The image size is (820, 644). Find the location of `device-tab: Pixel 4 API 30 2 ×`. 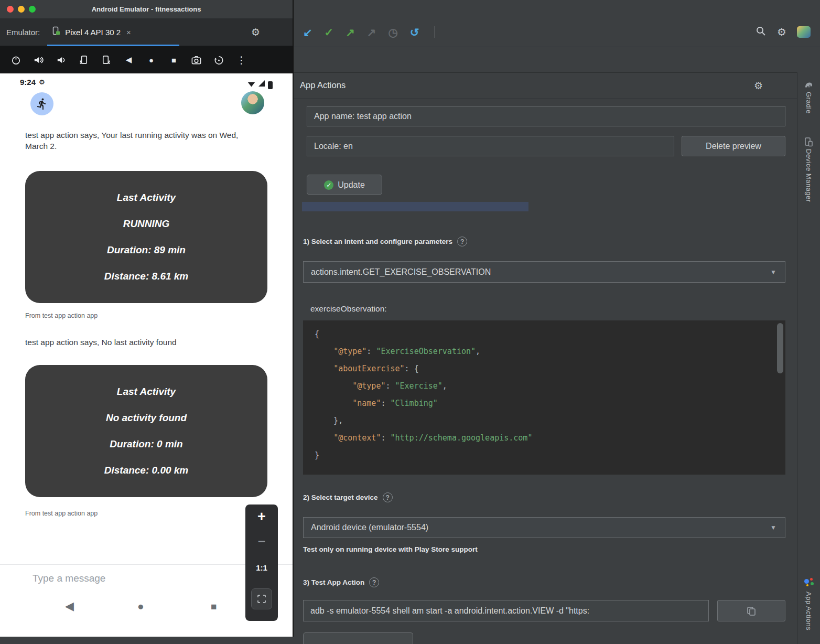

device-tab: Pixel 4 API 30 2 × is located at coordinates (113, 33).